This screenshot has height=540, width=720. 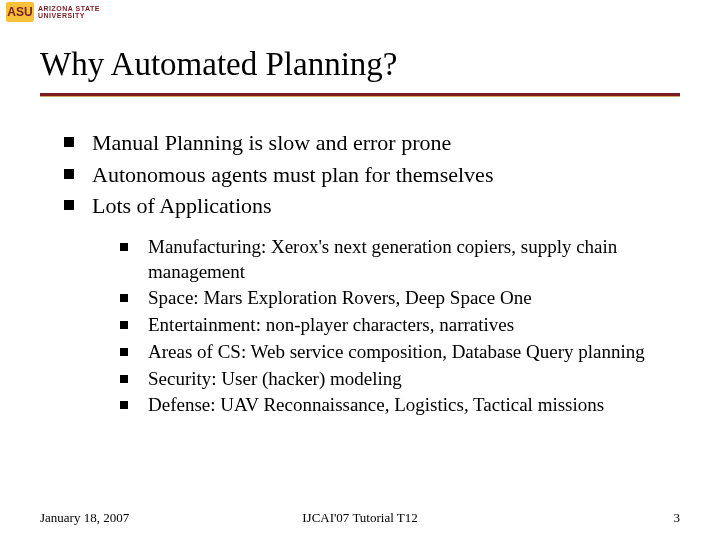 I want to click on footer-page-number: 3, so click(x=678, y=518).